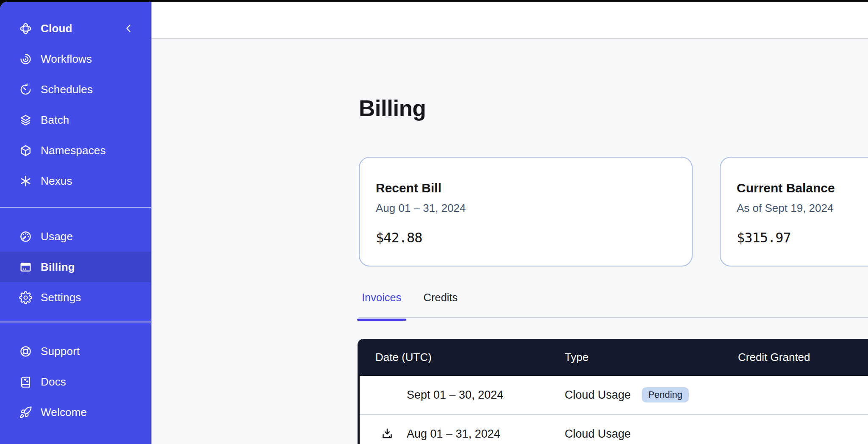 The image size is (868, 444). I want to click on nexus-asterisk-icon, so click(25, 181).